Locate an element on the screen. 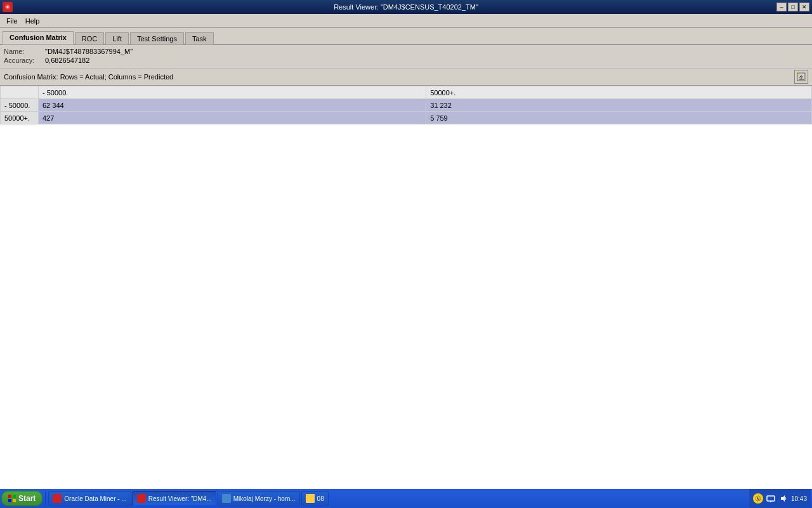 This screenshot has height=508, width=812. taskbar-divider is located at coordinates (46, 498).